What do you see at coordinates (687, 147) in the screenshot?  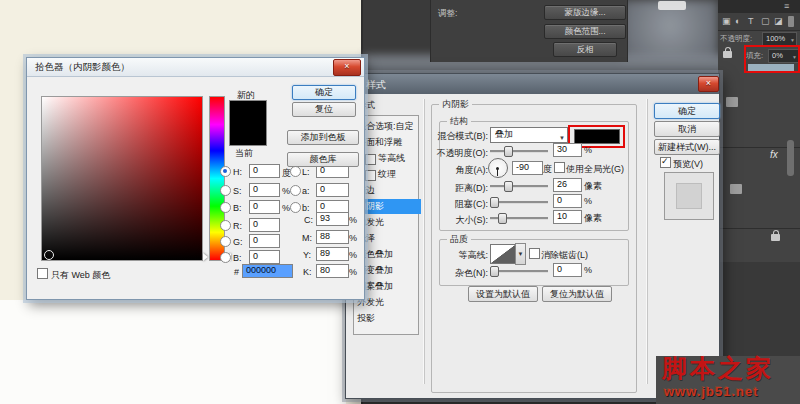 I see `new-style-button: 新建样式(W)...` at bounding box center [687, 147].